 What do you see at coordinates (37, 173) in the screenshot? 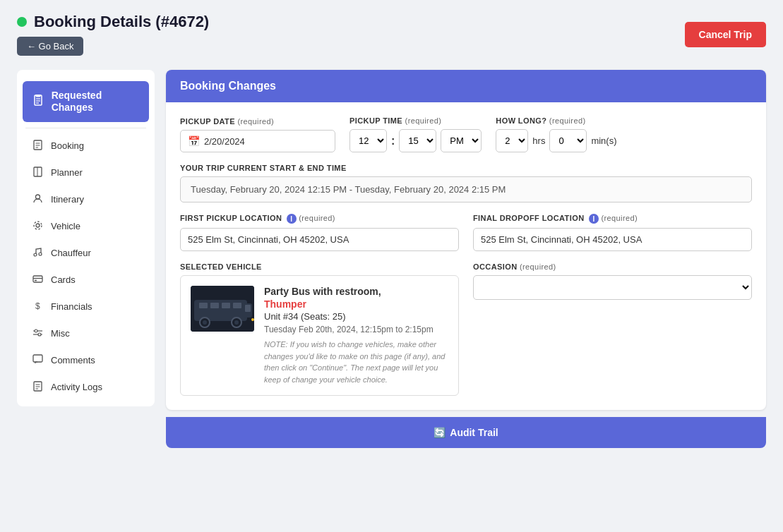
I see `book-icon` at bounding box center [37, 173].